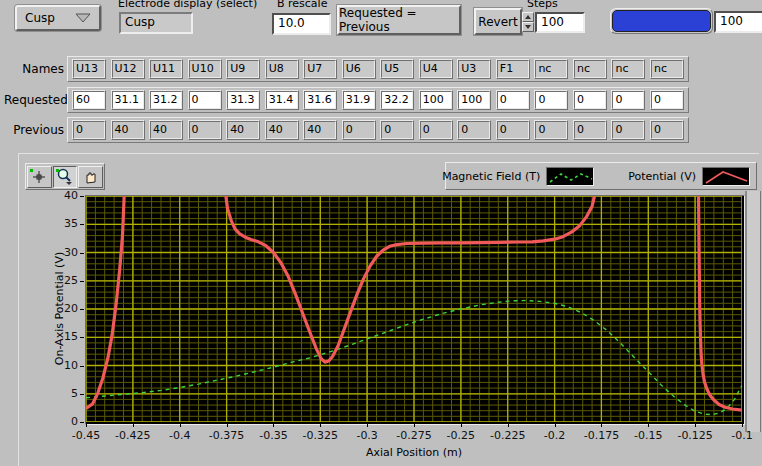 The width and height of the screenshot is (762, 466). What do you see at coordinates (528, 17) in the screenshot?
I see `spinner-up-icon` at bounding box center [528, 17].